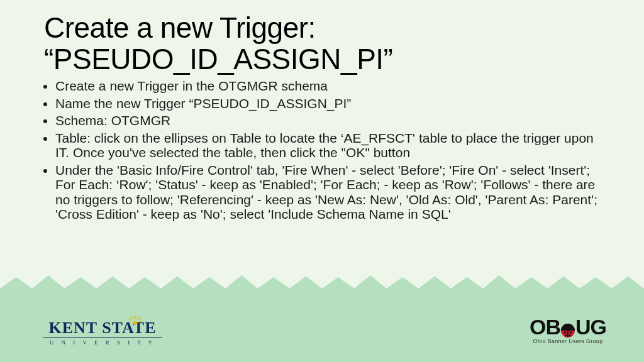 This screenshot has width=644, height=362. Describe the element at coordinates (553, 327) in the screenshot. I see `obug-b: B` at that location.